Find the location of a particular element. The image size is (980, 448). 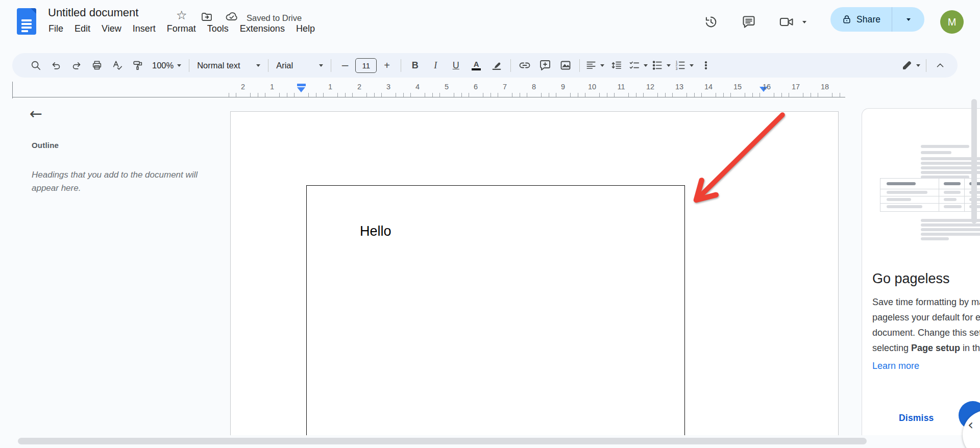

document-title: Untitled document is located at coordinates (93, 13).